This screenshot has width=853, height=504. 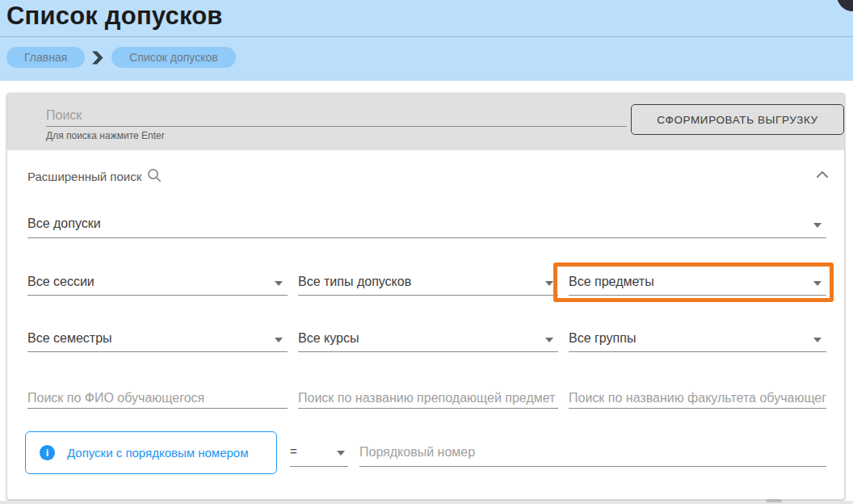 What do you see at coordinates (99, 58) in the screenshot?
I see `breadcrumb-arrow-icon` at bounding box center [99, 58].